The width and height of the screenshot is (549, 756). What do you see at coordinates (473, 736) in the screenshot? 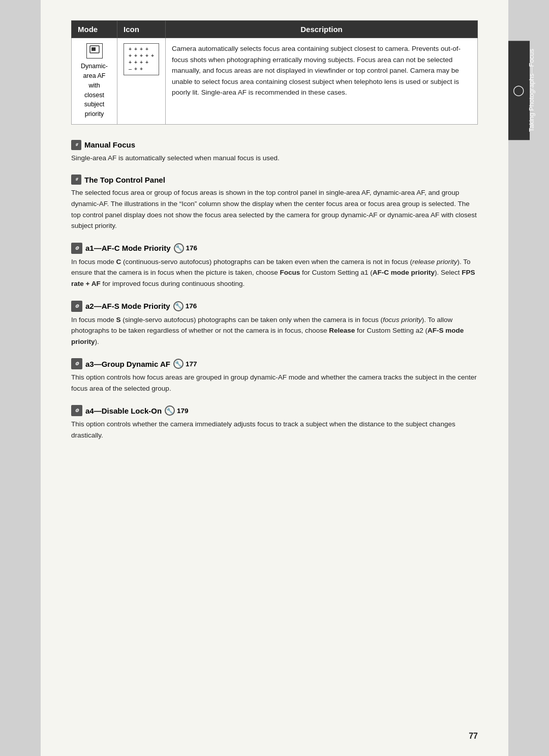
I see `page-number: 77` at bounding box center [473, 736].